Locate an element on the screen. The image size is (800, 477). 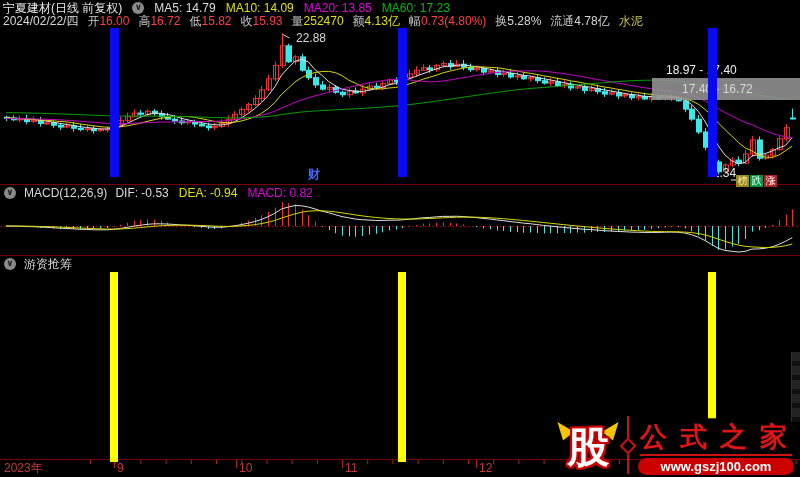
list-item: 换5.28% is located at coordinates (518, 21).